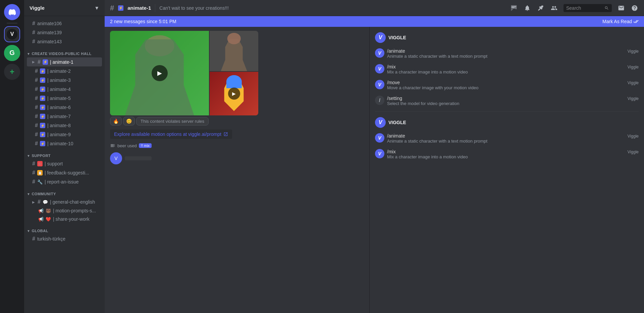 This screenshot has height=313, width=644. What do you see at coordinates (129, 121) in the screenshot?
I see `reaction-smile: 😊` at bounding box center [129, 121].